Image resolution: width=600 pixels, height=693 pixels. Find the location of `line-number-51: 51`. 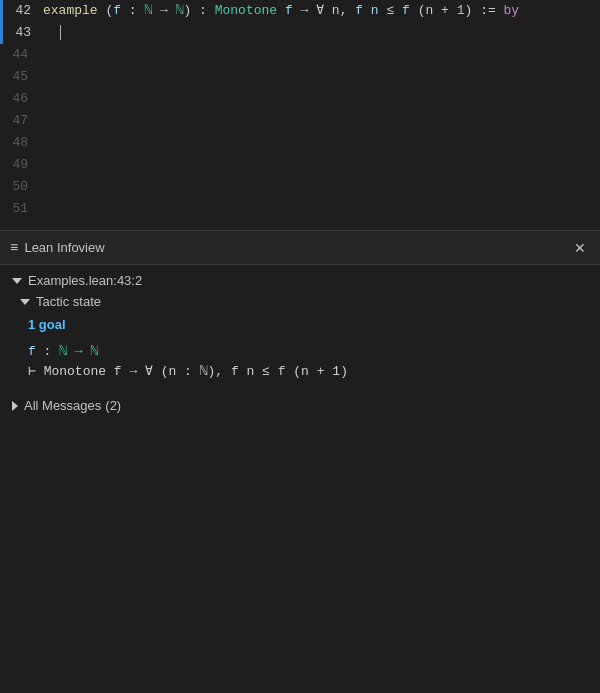

line-number-51: 51 is located at coordinates (18, 209).